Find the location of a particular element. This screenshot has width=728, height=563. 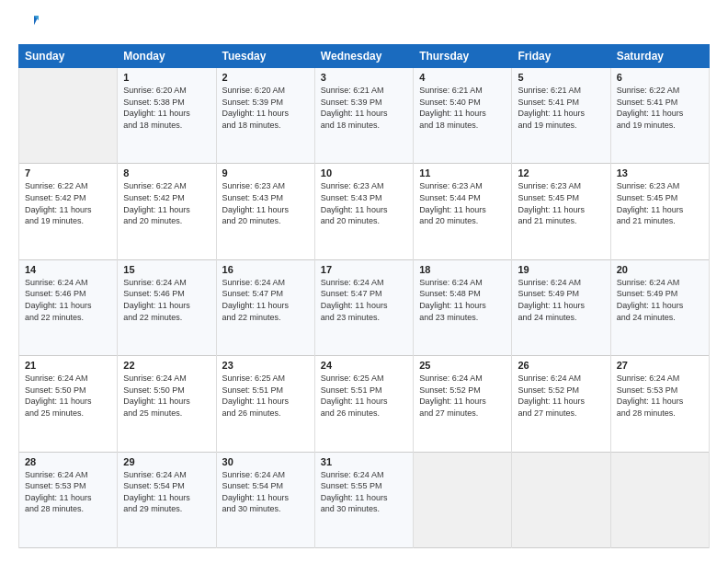

header-row: SundayMondayTuesdayWednesdayThursdayFrid… is located at coordinates (364, 57).